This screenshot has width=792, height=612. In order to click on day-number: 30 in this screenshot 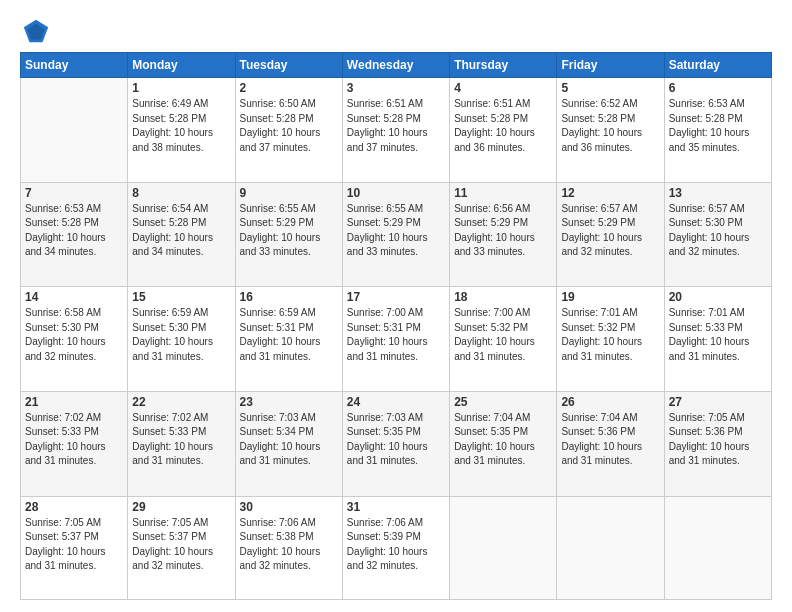, I will do `click(289, 507)`.